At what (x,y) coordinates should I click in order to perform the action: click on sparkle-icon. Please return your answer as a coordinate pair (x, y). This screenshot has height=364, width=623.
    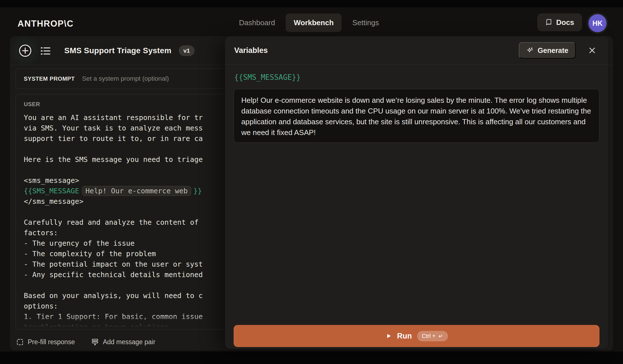
    Looking at the image, I should click on (530, 50).